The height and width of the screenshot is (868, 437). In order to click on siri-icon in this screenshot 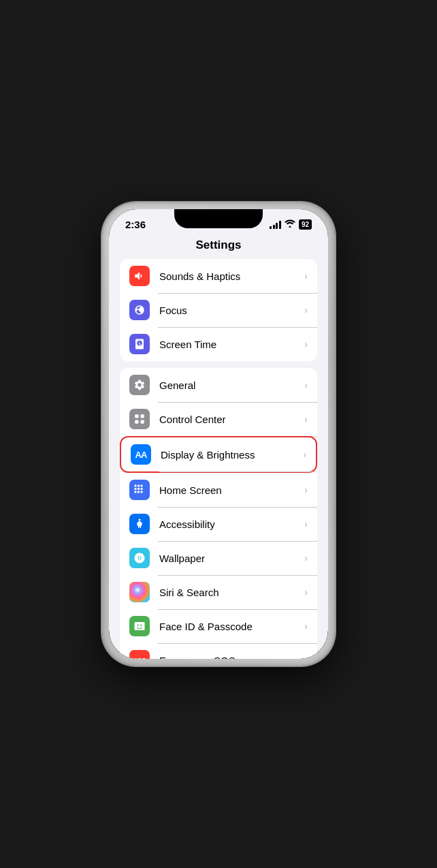, I will do `click(140, 592)`.